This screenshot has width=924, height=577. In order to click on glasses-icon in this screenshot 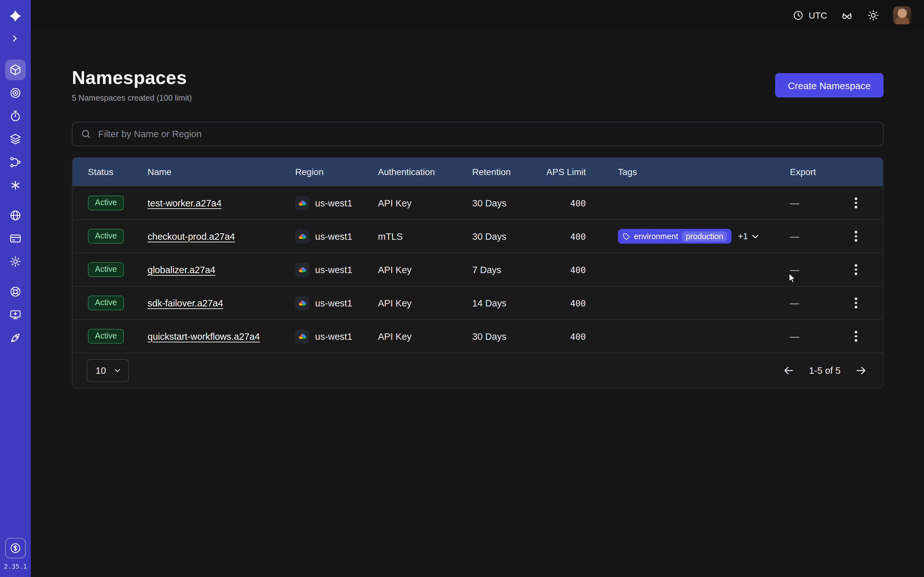, I will do `click(847, 15)`.